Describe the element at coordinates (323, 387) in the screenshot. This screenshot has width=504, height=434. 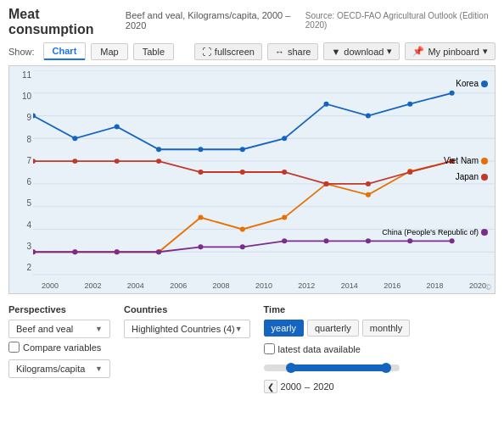
I see `year-end: 2020` at that location.